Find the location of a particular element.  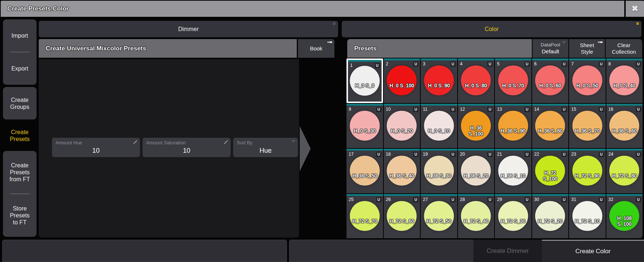

preset-cell: 25UH_72 S_70 is located at coordinates (365, 216).